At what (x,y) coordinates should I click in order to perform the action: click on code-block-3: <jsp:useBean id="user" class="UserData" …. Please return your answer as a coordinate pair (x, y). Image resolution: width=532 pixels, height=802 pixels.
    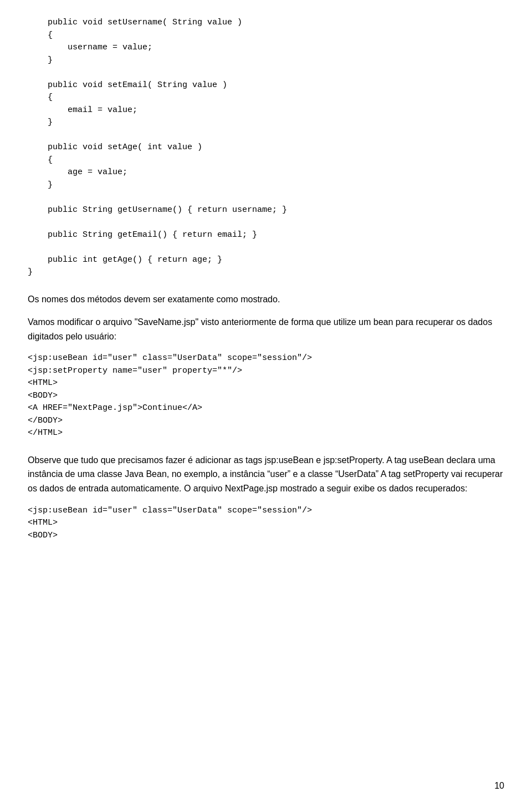
    Looking at the image, I should click on (266, 524).